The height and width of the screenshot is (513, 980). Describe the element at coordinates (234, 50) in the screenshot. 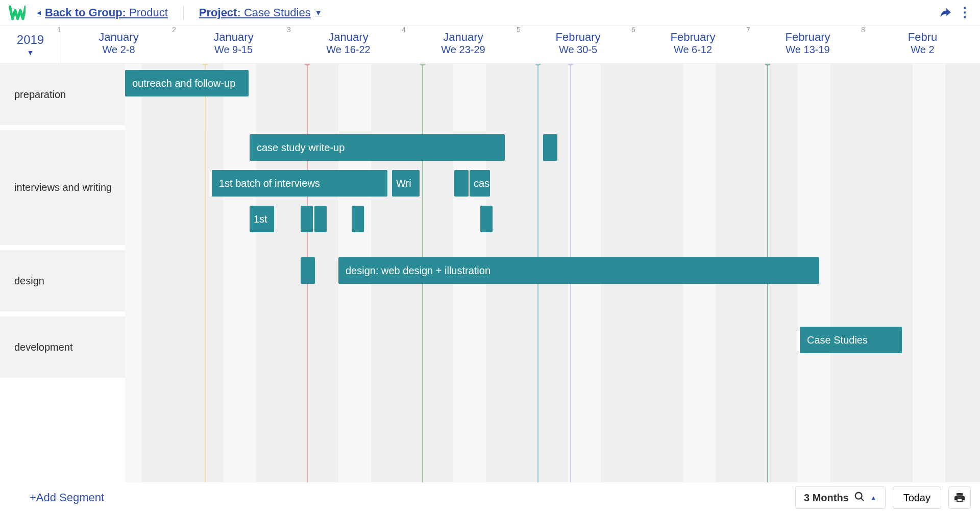

I see `week-range: We 9-15` at that location.